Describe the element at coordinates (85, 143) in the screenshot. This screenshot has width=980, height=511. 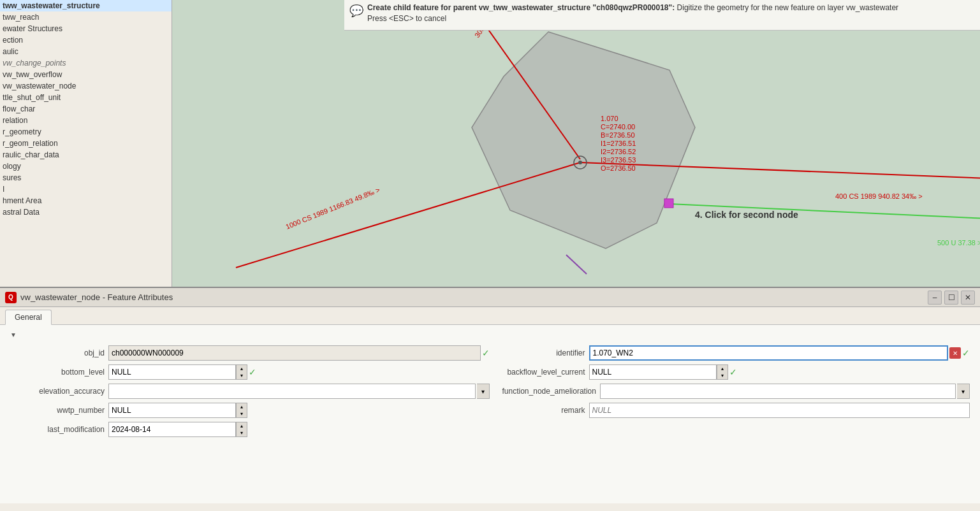
I see `sidebar-item-12: r_geom_relation` at that location.